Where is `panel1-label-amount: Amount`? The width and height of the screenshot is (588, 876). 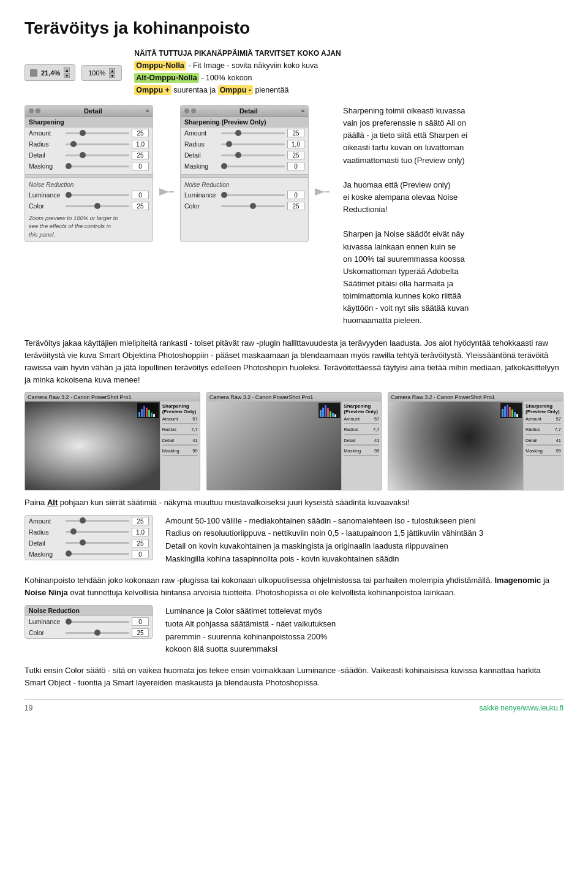 panel1-label-amount: Amount is located at coordinates (47, 133).